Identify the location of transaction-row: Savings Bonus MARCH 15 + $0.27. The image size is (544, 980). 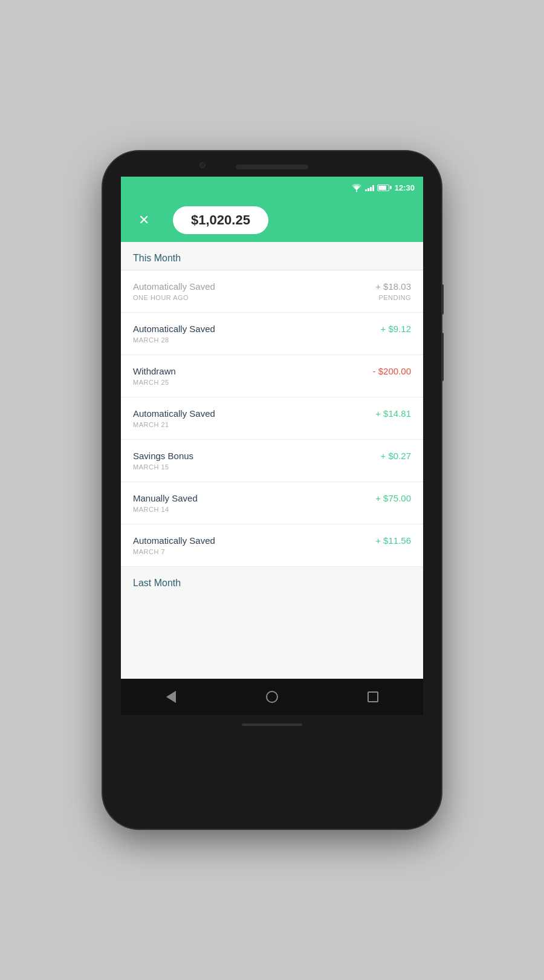
(272, 461).